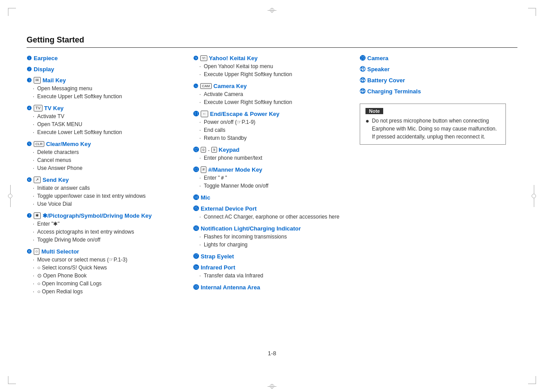 This screenshot has width=544, height=392. I want to click on list-item: Enter phone number/text, so click(275, 158).